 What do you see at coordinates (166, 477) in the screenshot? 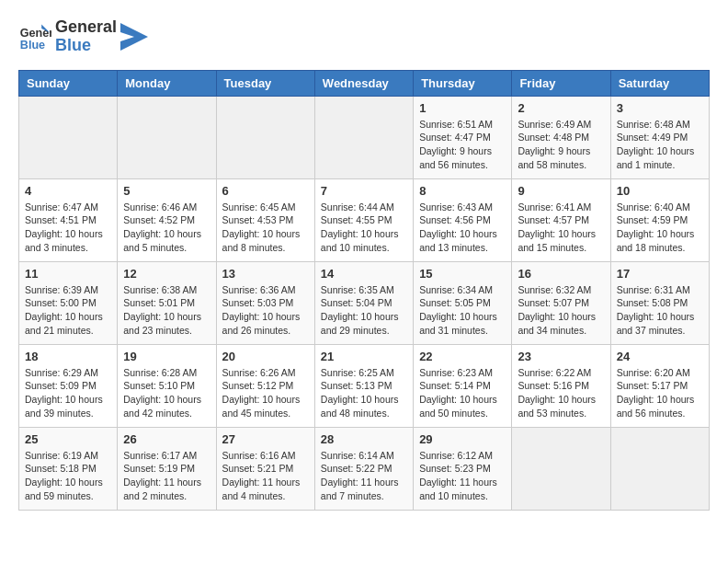
I see `day-info: Sunrise: 6:17 AM Sunset: 5:19 PM Dayligh…` at bounding box center [166, 477].